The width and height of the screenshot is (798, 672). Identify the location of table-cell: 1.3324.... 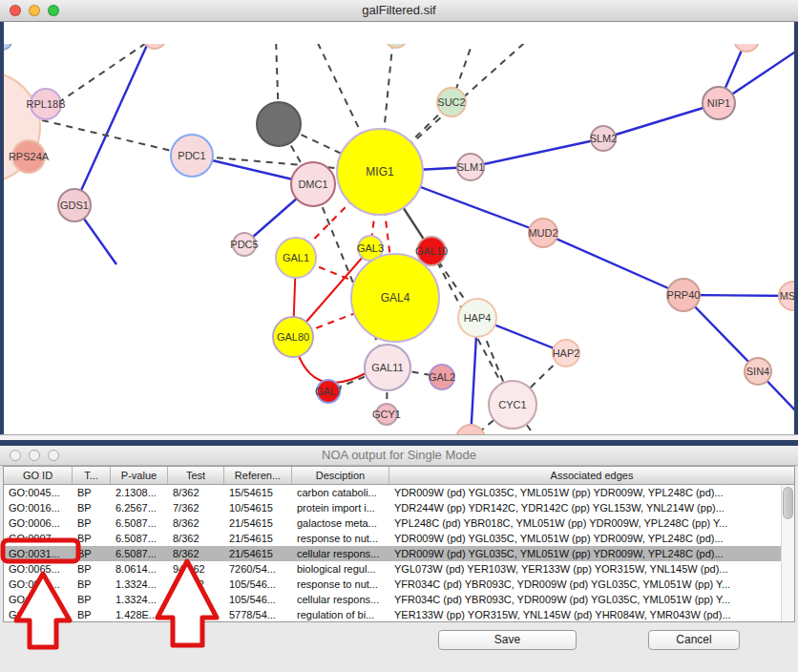
(139, 599).